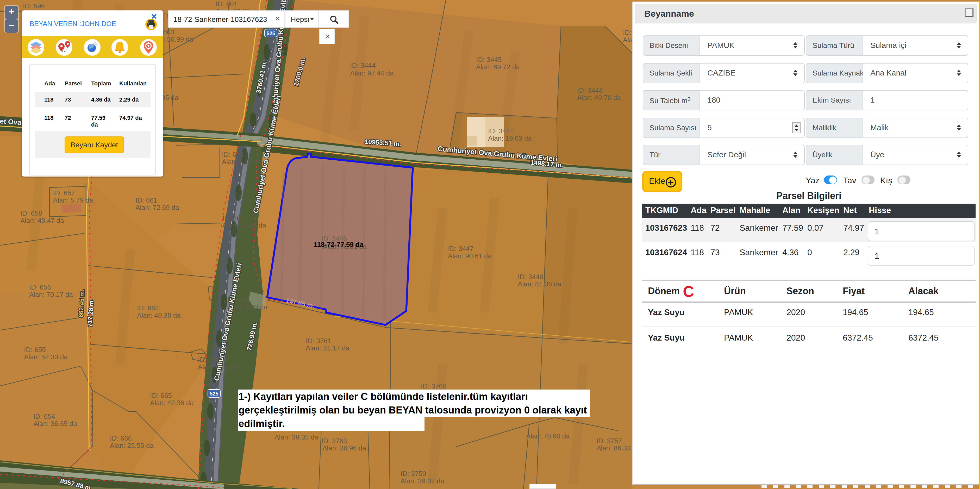 The width and height of the screenshot is (980, 489). Describe the element at coordinates (42, 221) in the screenshot. I see `svg-text: Alan: 49.47 da` at that location.